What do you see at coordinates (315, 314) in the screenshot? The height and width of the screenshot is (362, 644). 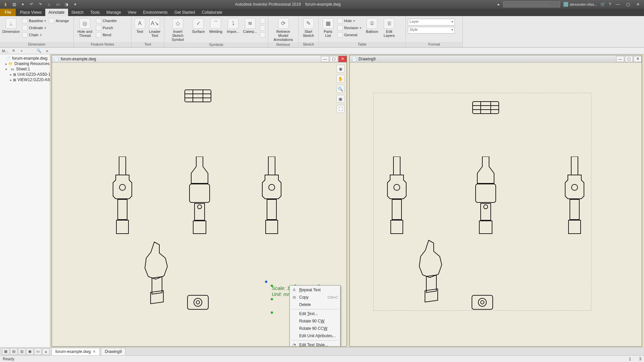 I see `ctx-edit-text: Edit Text...` at bounding box center [315, 314].